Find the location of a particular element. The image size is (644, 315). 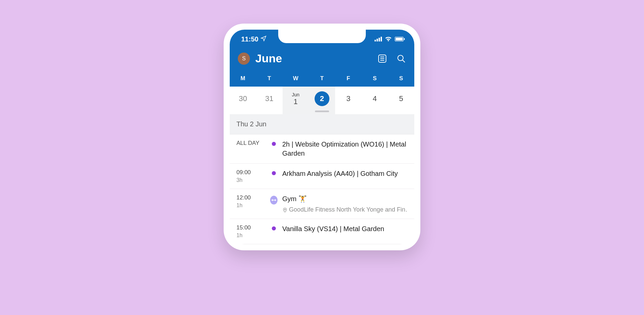

event-time: ALL DAY is located at coordinates (251, 149).